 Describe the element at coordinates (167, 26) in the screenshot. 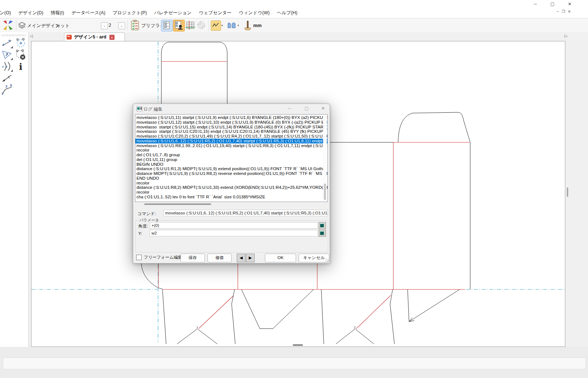

I see `checklist-button` at that location.